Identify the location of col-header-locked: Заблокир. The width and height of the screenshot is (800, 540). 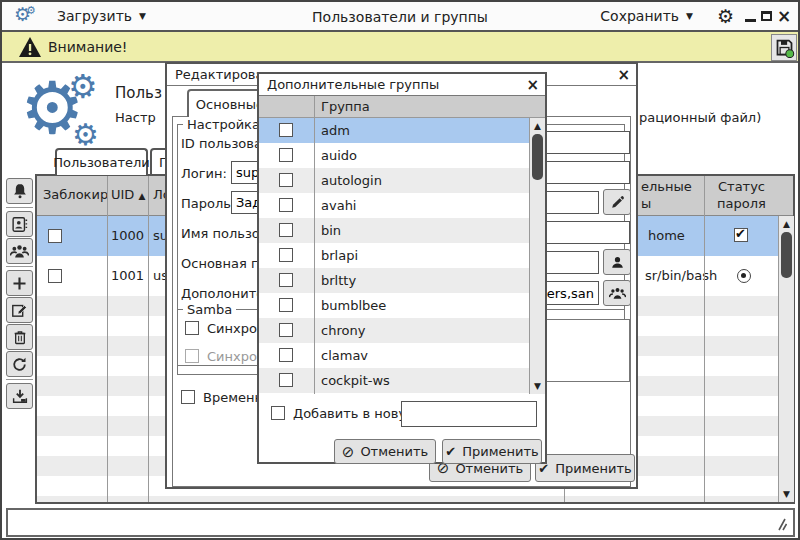
(76, 194).